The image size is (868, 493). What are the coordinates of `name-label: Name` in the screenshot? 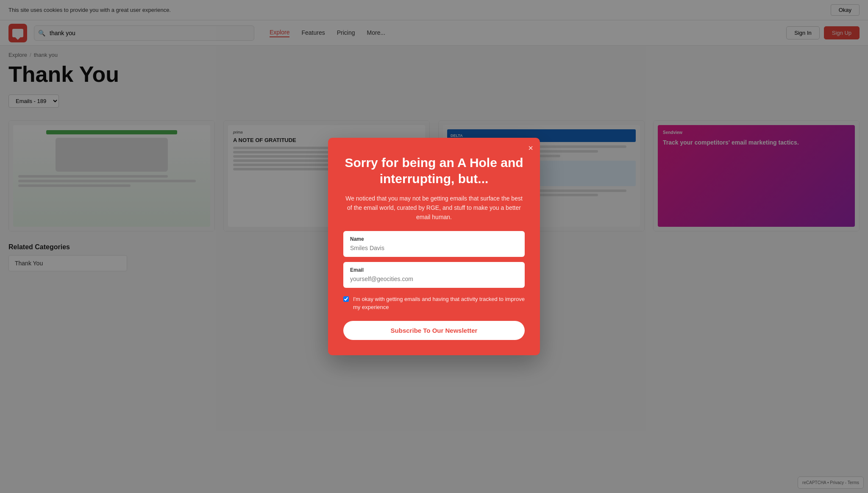 It's located at (434, 239).